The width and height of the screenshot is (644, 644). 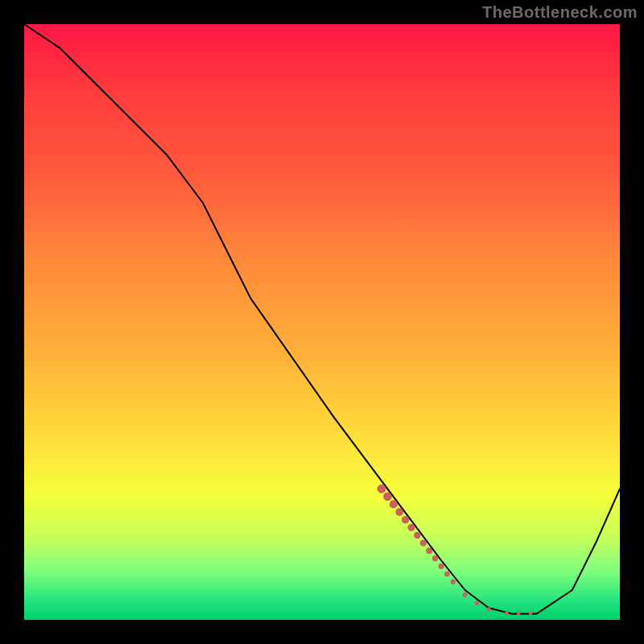 What do you see at coordinates (456, 551) in the screenshot?
I see `highlight-scatter` at bounding box center [456, 551].